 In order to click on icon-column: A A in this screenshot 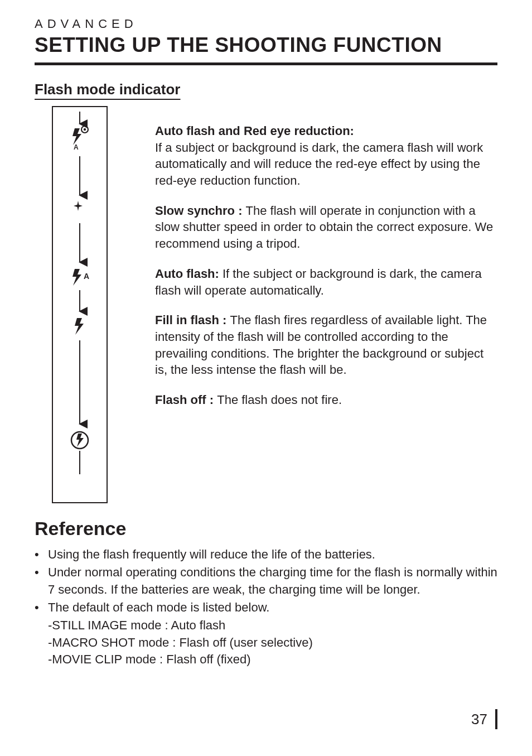, I will do `click(80, 305)`.